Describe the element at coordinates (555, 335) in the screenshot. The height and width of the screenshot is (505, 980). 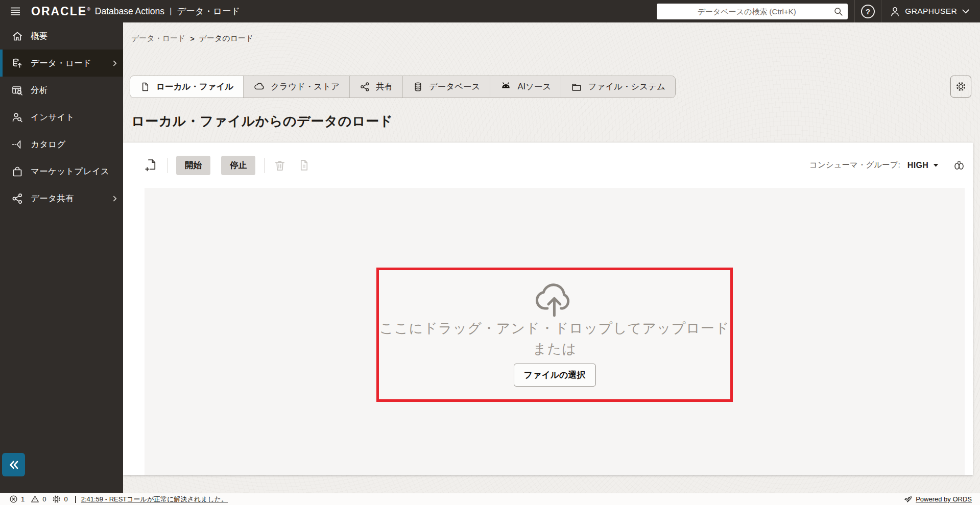
I see `file-dropzone: ここにドラッグ・アンド・ドロップしてアップロード または ファイルの選択` at that location.